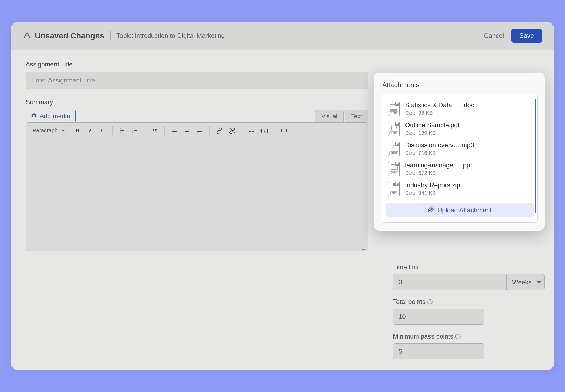 The width and height of the screenshot is (565, 392). Describe the element at coordinates (440, 113) in the screenshot. I see `attachment-size: Size: 98 KB` at that location.